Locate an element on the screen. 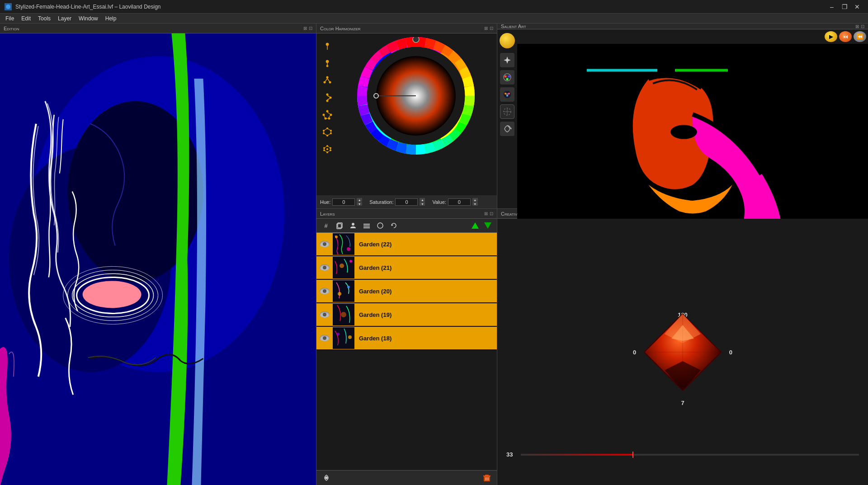  layer-move-down-btn is located at coordinates (488, 226).